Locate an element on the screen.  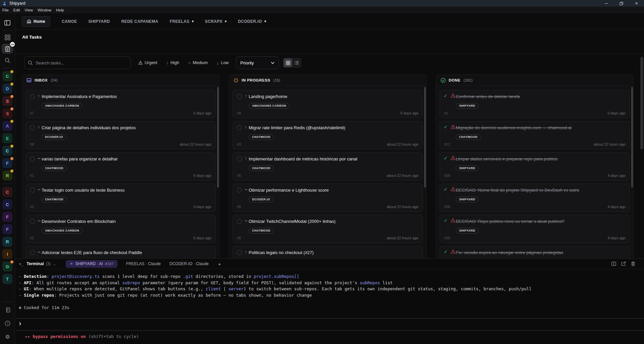
tab-freelas: FREELAS is located at coordinates (182, 21).